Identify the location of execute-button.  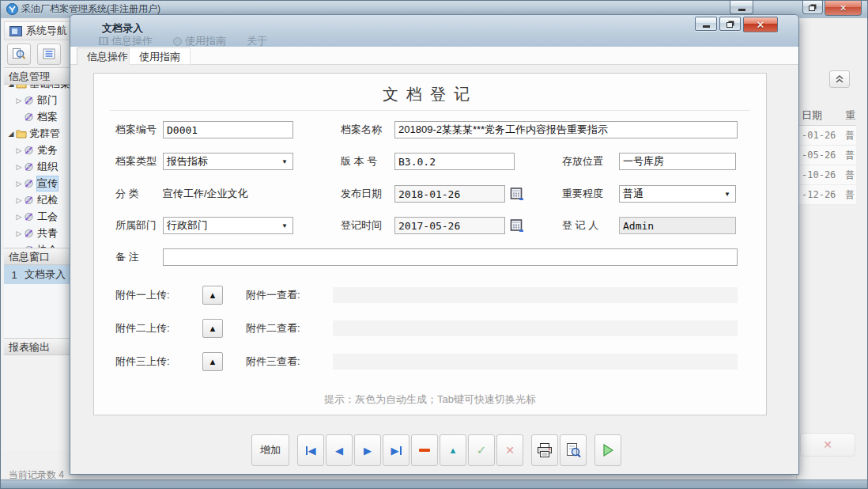
(608, 450).